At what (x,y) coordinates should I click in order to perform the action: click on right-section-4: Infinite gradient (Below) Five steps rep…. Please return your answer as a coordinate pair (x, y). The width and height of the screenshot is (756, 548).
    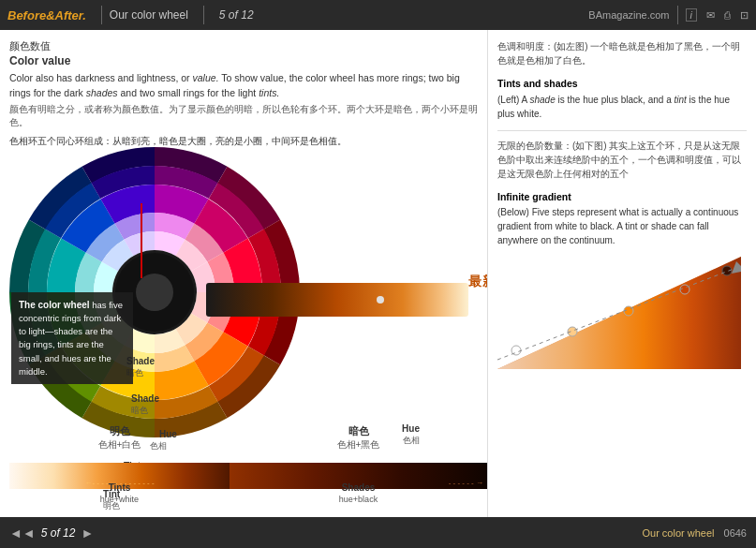
    Looking at the image, I should click on (622, 219).